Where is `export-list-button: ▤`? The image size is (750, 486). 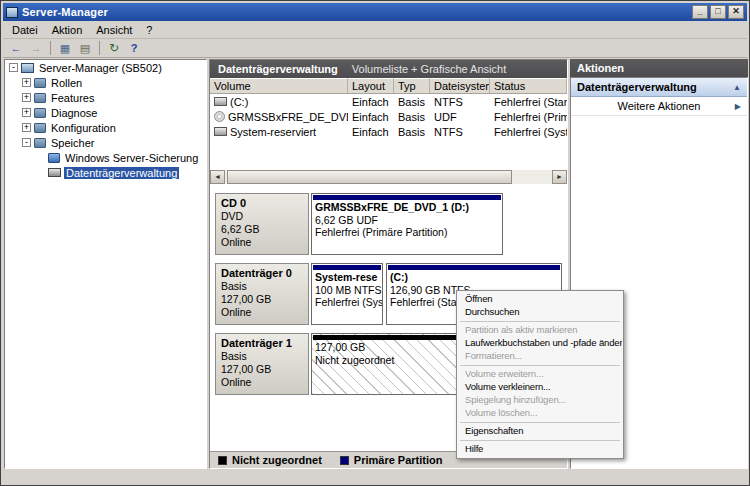 export-list-button: ▤ is located at coordinates (85, 48).